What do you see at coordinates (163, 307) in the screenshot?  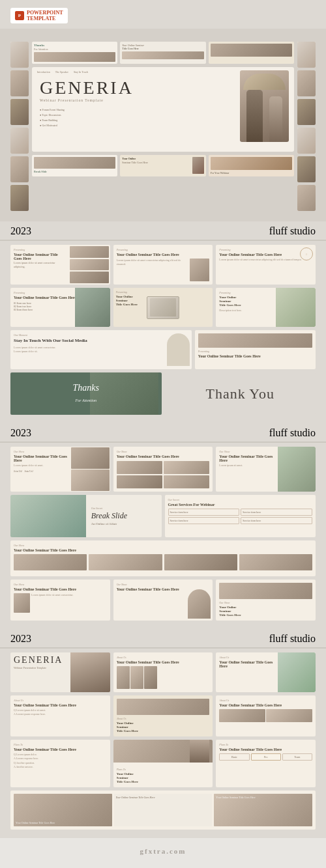 I see `row-2: Presenting Your Online Seminar Title Goe…` at bounding box center [163, 307].